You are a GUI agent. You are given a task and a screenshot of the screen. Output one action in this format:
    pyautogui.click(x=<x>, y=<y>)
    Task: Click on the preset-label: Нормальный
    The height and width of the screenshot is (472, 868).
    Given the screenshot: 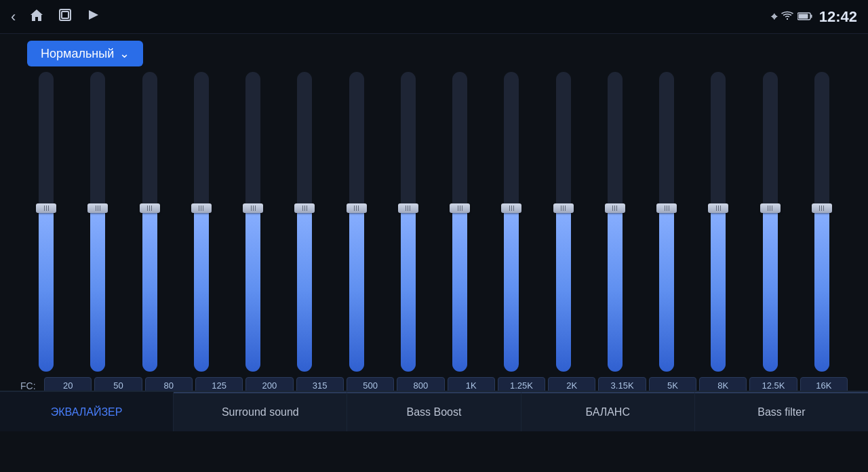 What is the action you would take?
    pyautogui.click(x=77, y=54)
    